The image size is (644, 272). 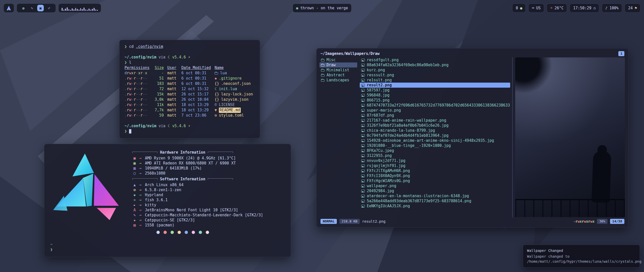 I want to click on file-item: 596848.jpg, so click(x=435, y=95).